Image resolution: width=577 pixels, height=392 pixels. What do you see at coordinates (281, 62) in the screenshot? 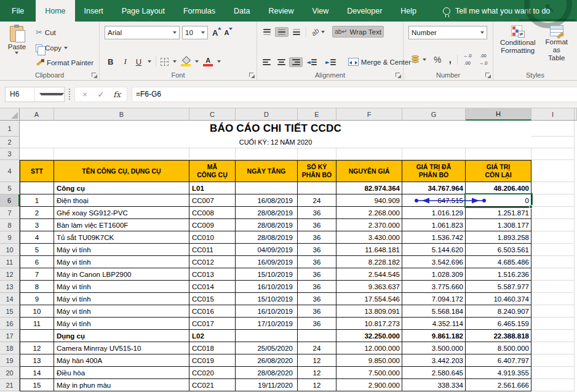
I see `align-center-button` at bounding box center [281, 62].